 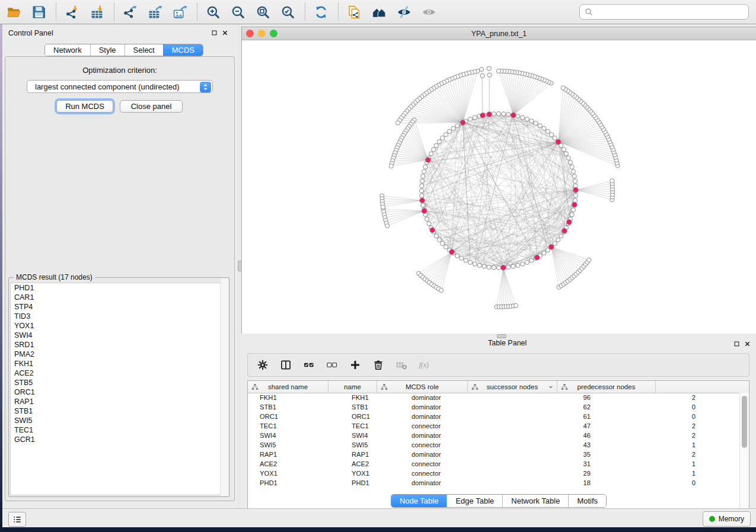 What do you see at coordinates (494, 398) in the screenshot?
I see `table-row: FKH1FKH1dominator962` at bounding box center [494, 398].